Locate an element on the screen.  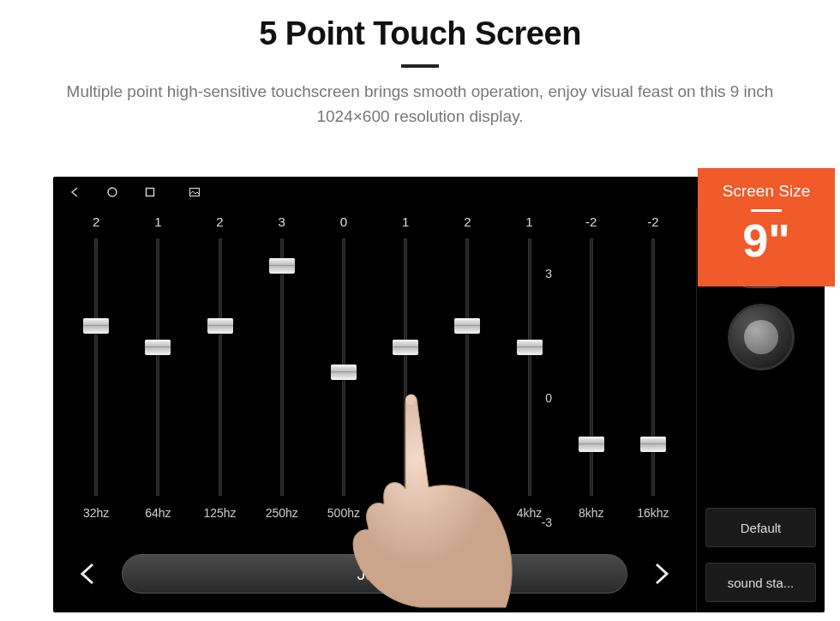
sound-stage-button: sound sta... is located at coordinates (761, 582).